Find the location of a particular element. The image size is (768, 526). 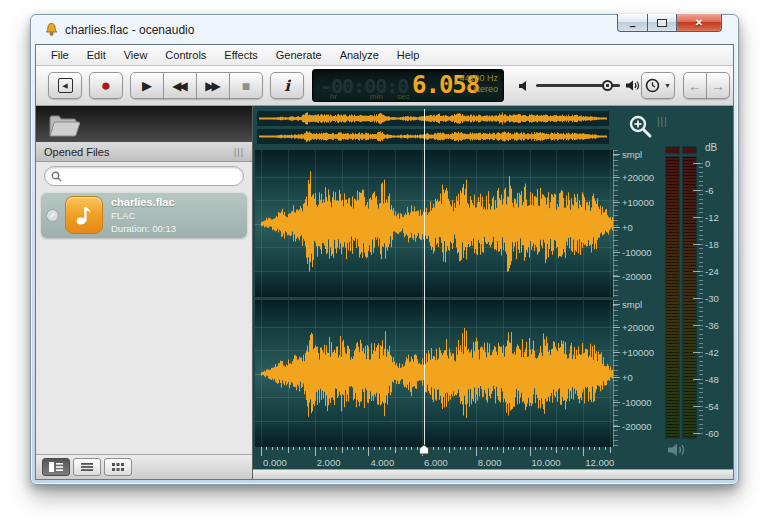

time-format-button: ▼ is located at coordinates (658, 86).